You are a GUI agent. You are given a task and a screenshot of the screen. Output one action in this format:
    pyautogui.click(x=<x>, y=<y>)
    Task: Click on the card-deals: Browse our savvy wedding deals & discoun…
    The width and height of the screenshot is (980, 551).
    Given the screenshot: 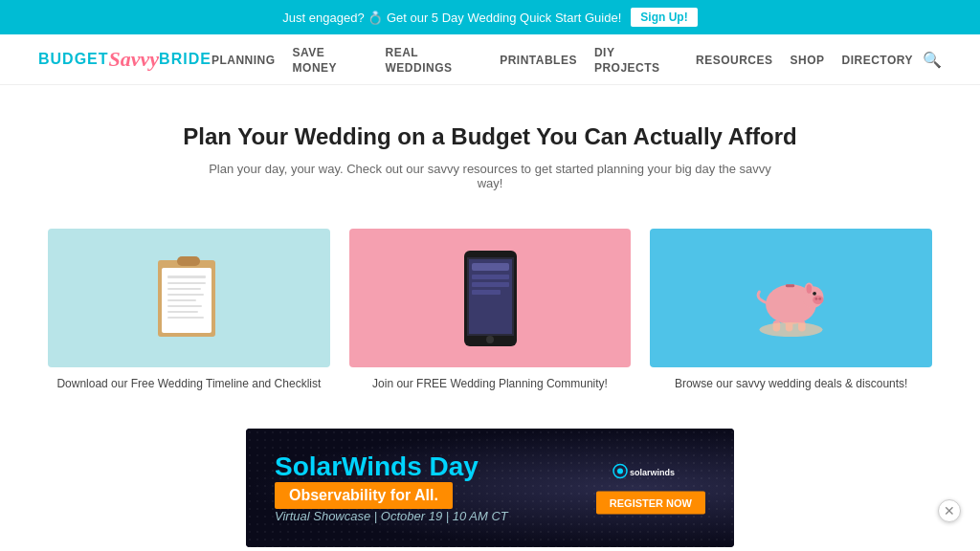 What is the action you would take?
    pyautogui.click(x=791, y=310)
    